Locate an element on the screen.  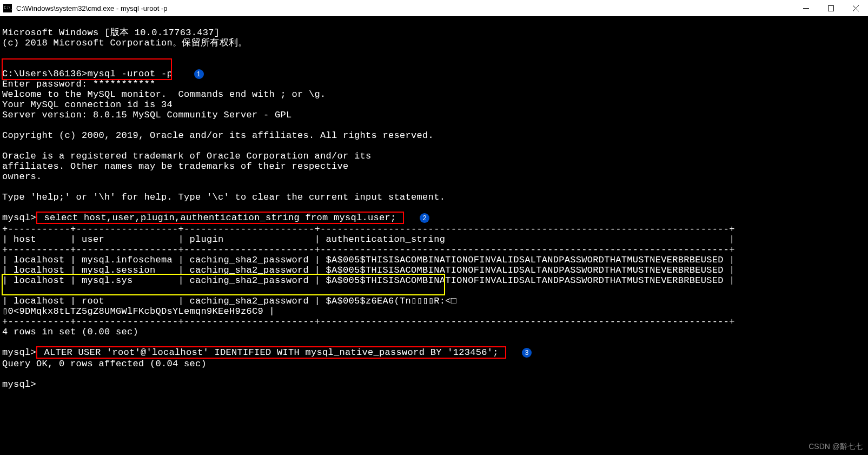
minimize-icon is located at coordinates (806, 9).